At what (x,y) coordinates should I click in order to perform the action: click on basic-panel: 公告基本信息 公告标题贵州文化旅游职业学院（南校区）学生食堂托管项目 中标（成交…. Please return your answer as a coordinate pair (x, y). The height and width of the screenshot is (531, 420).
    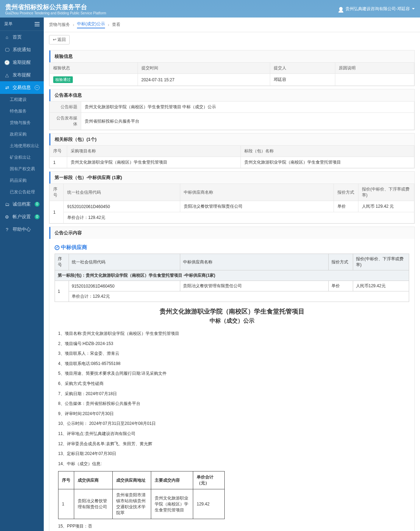
    Looking at the image, I should click on (232, 110).